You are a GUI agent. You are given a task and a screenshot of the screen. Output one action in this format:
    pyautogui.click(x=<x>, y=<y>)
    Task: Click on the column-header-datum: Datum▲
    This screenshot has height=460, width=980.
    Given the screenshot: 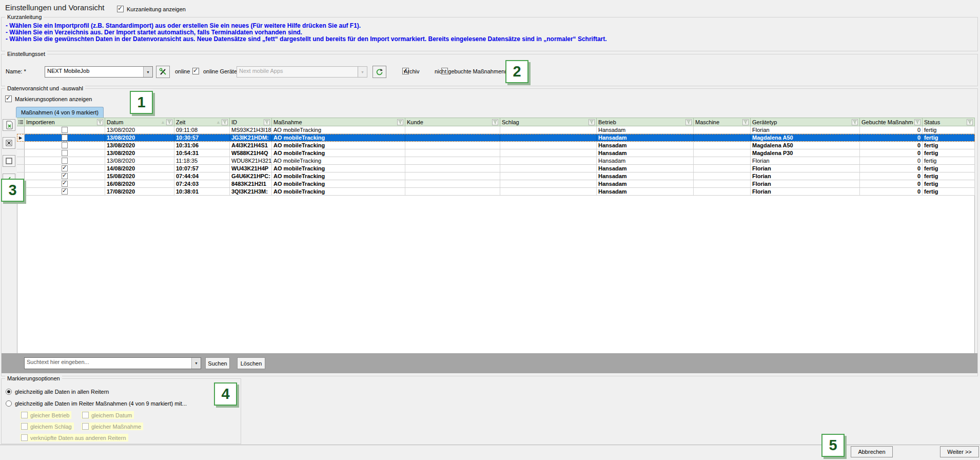 What is the action you would take?
    pyautogui.click(x=140, y=122)
    